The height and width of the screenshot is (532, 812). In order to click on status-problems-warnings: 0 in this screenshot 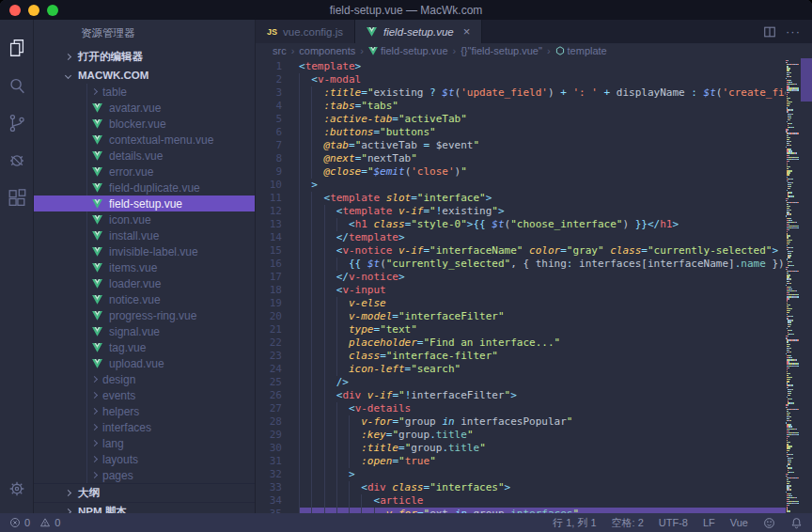, I will do `click(50, 523)`.